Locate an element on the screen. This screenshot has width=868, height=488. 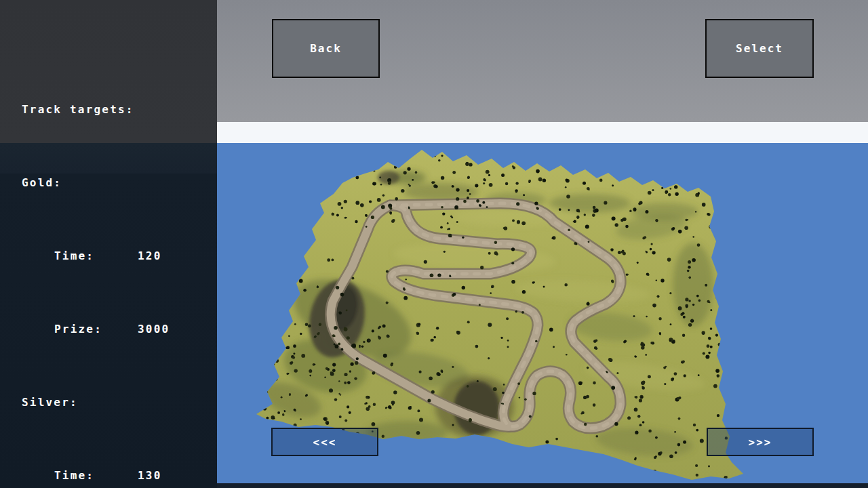
back-button: Back is located at coordinates (326, 49).